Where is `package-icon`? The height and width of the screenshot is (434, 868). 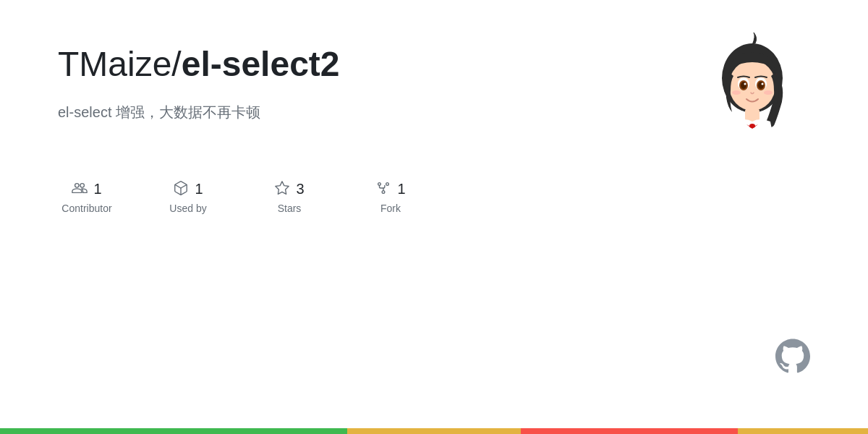
package-icon is located at coordinates (181, 190).